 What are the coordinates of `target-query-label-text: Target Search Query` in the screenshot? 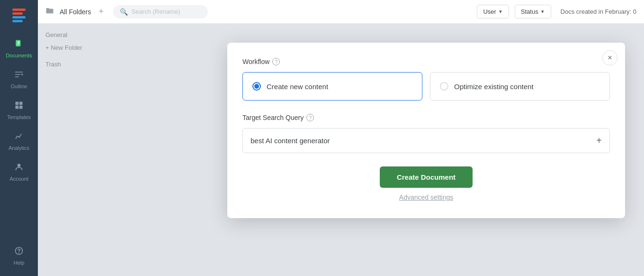 It's located at (273, 118).